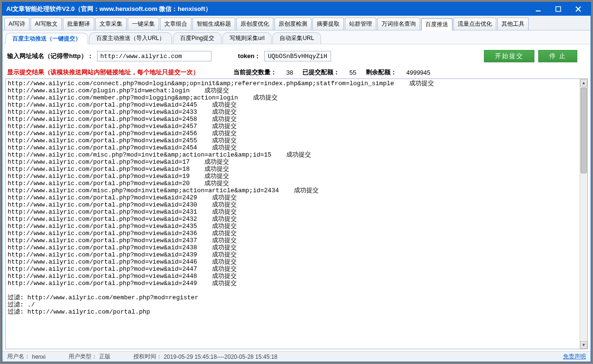 Image resolution: width=593 pixels, height=364 pixels. What do you see at coordinates (418, 72) in the screenshot?
I see `remaining-quota-value: 4999945` at bounding box center [418, 72].